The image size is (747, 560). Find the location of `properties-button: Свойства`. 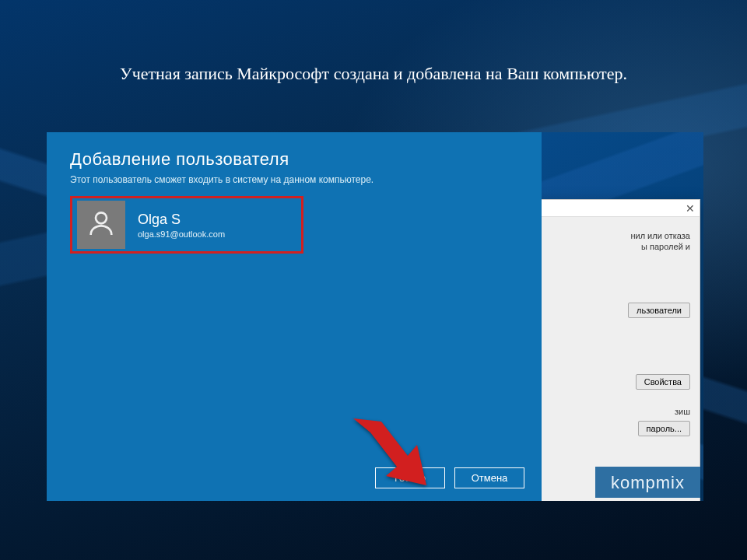

properties-button: Свойства is located at coordinates (663, 382).